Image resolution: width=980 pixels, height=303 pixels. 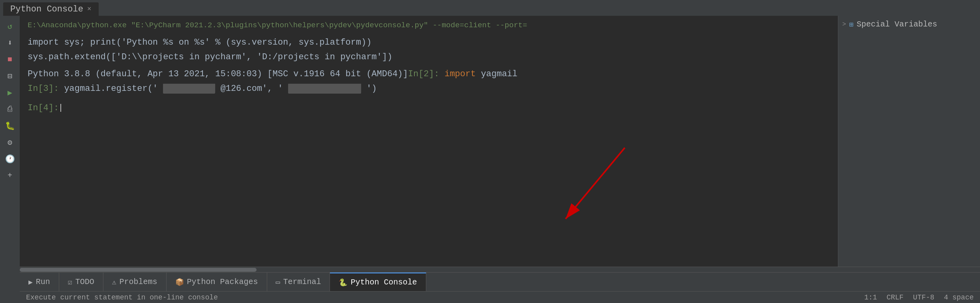 What do you see at coordinates (384, 282) in the screenshot?
I see `console-tab-label: Python Console` at bounding box center [384, 282].